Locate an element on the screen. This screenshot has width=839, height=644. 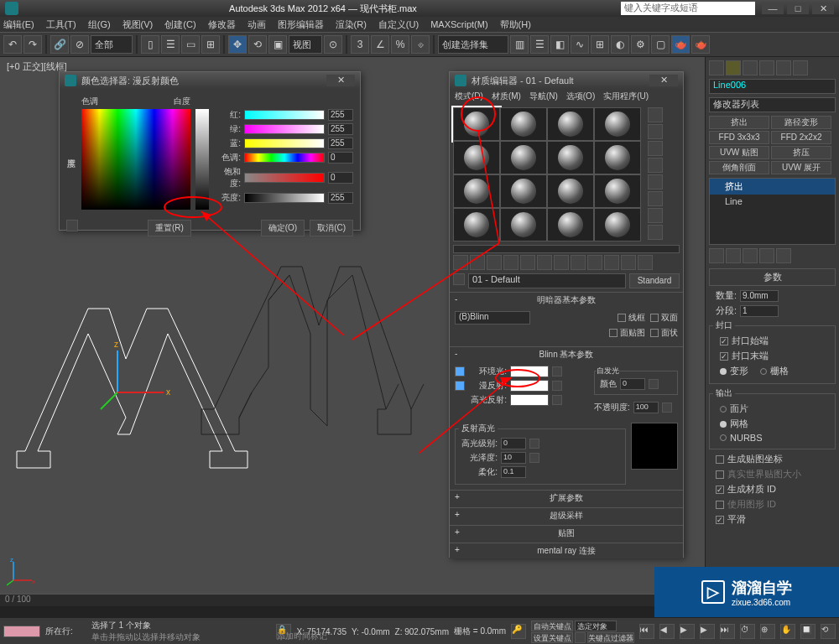
material-type-button: Standard is located at coordinates (654, 281).